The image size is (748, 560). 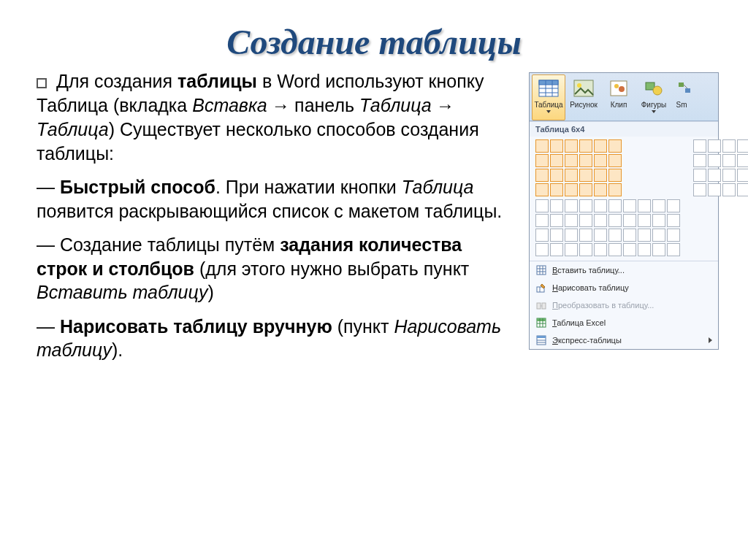 What do you see at coordinates (624, 97) in the screenshot?
I see `ribbon-row: Таблица Рисунок Клип` at bounding box center [624, 97].